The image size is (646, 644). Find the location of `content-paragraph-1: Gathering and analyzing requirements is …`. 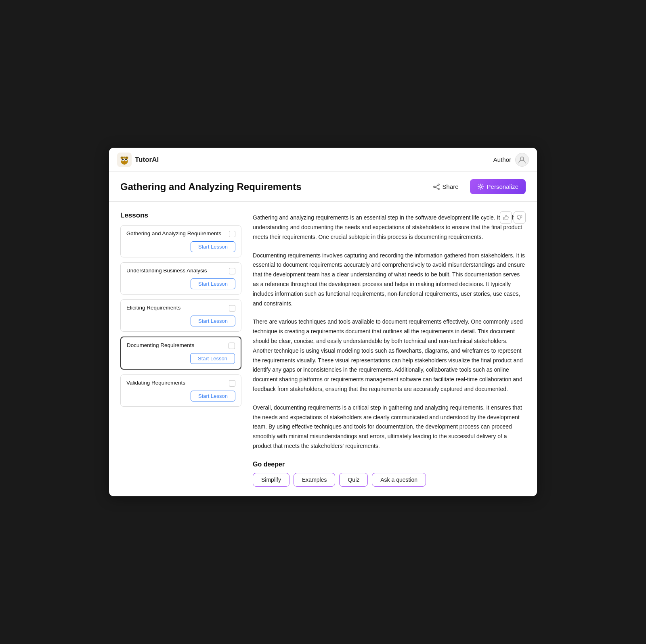

content-paragraph-1: Gathering and analyzing requirements is … is located at coordinates (389, 227).